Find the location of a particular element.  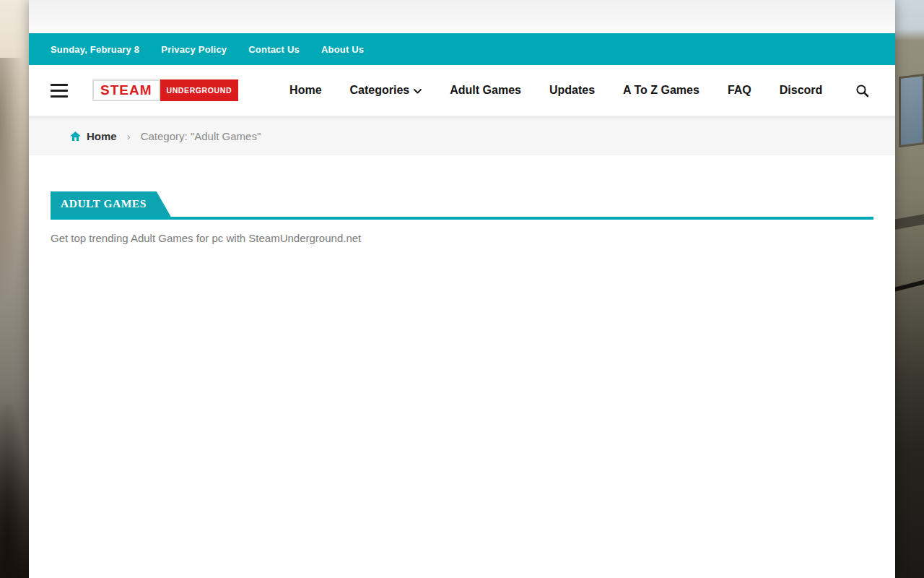

topbar: Sunday, February 8 Privacy Policy Contac… is located at coordinates (462, 49).